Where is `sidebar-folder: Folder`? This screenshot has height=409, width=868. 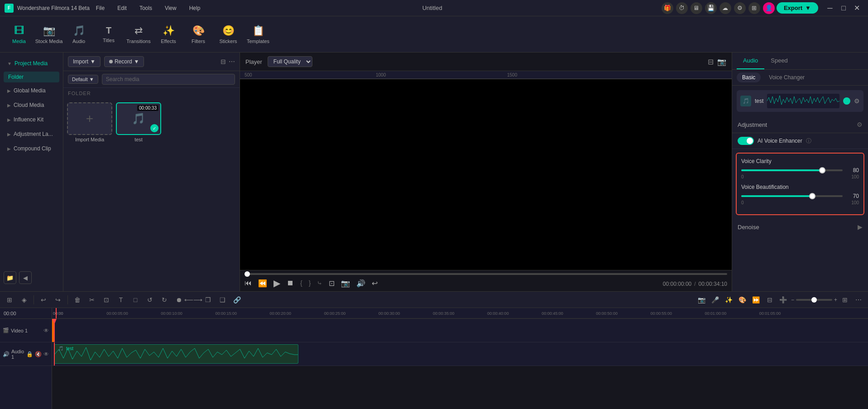 sidebar-folder: Folder is located at coordinates (32, 77).